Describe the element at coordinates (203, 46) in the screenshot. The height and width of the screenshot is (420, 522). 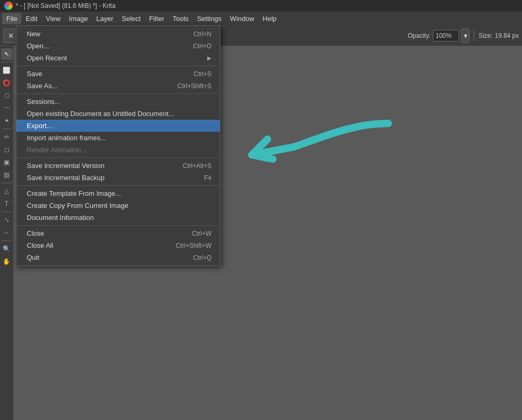
I see `menu-item-open-shortcut: Ctrl+O` at that location.